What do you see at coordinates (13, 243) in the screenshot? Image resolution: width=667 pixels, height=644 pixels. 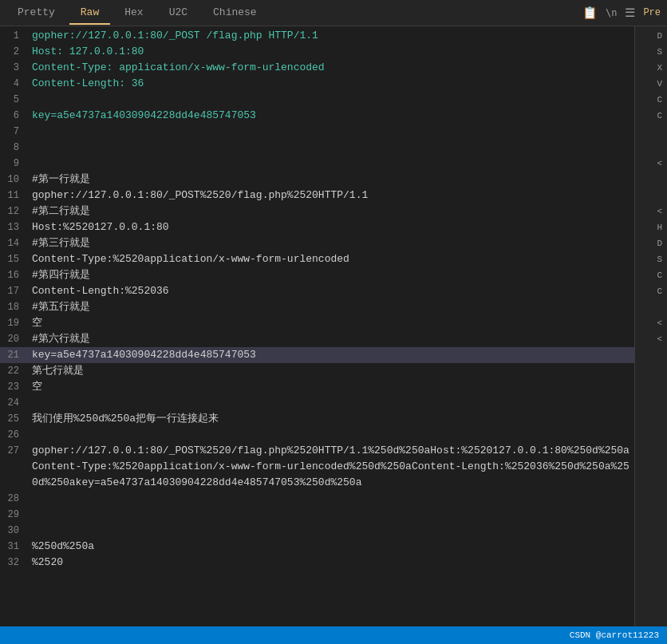 I see `line-number: 14` at bounding box center [13, 243].